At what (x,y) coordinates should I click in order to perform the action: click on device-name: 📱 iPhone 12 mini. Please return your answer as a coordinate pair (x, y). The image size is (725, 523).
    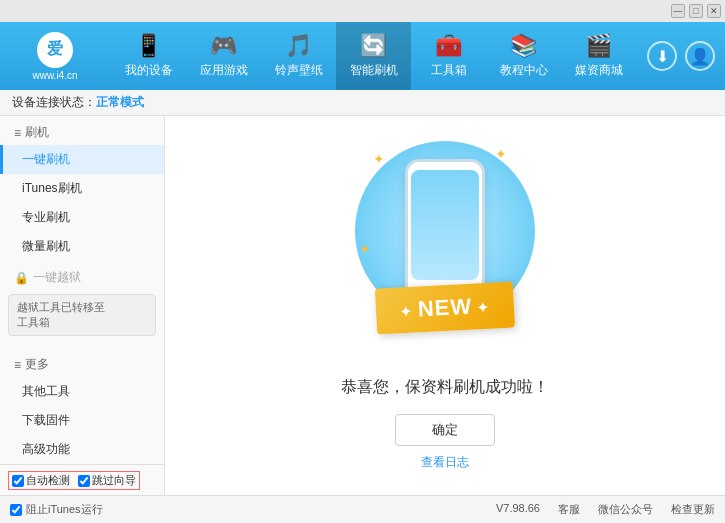
    Looking at the image, I should click on (82, 496).